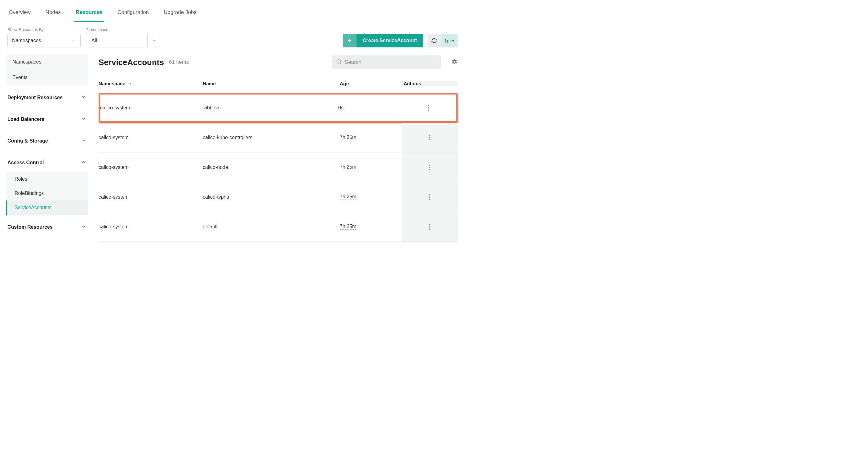 Image resolution: width=868 pixels, height=458 pixels. I want to click on refresh-button, so click(434, 40).